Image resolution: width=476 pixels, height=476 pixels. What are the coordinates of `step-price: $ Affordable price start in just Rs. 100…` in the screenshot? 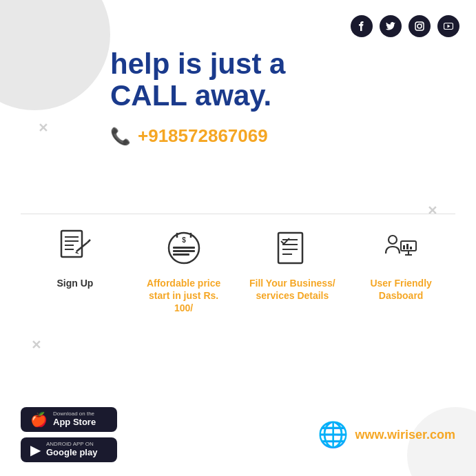 It's located at (184, 271).